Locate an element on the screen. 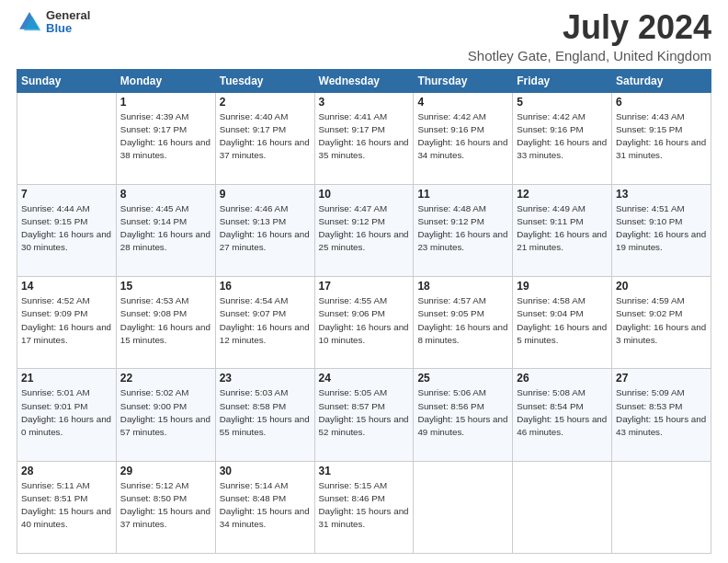 The image size is (728, 563). month-title: July 2024 is located at coordinates (590, 28).